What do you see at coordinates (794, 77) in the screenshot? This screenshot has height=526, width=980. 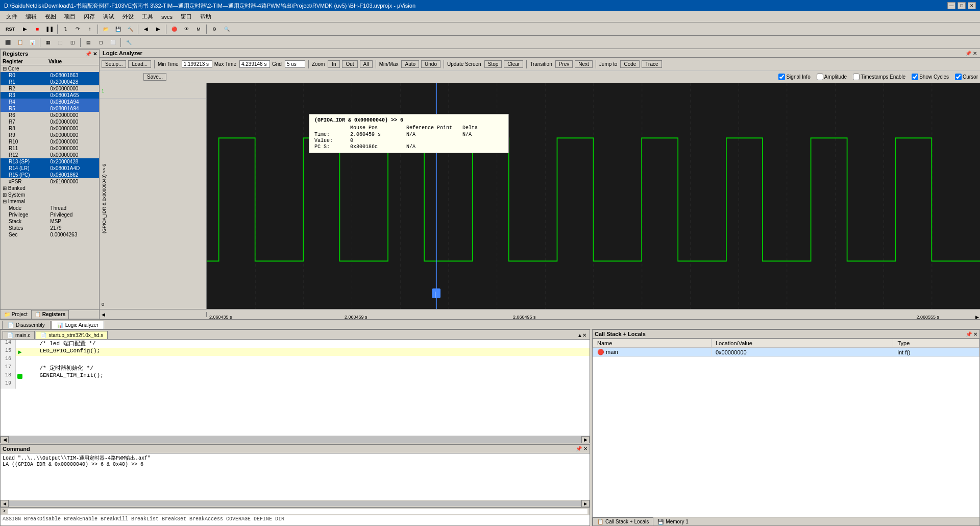 I see `signal-info-checkbox-label: Signal Info` at bounding box center [794, 77].